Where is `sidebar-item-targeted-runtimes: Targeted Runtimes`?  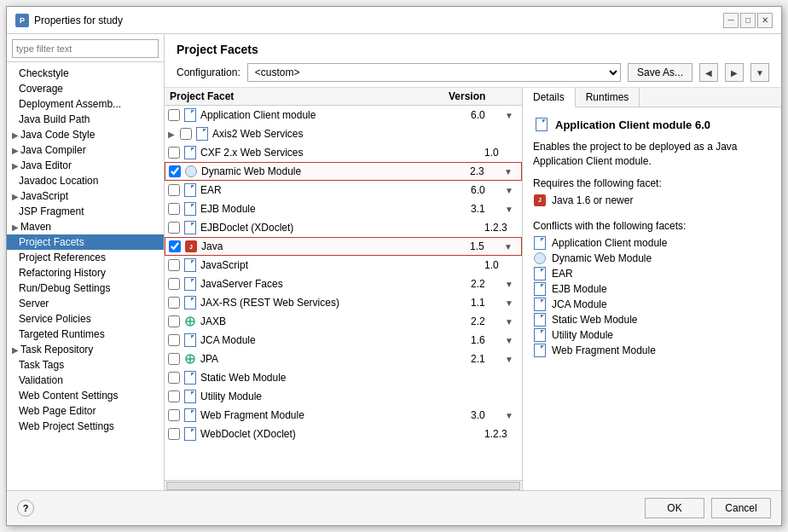
sidebar-item-targeted-runtimes: Targeted Runtimes is located at coordinates (85, 334).